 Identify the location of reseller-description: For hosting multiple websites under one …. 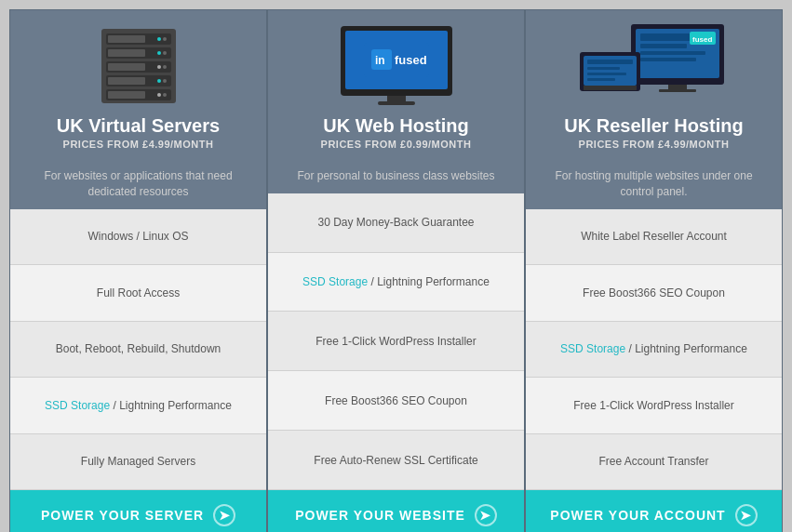
(653, 186).